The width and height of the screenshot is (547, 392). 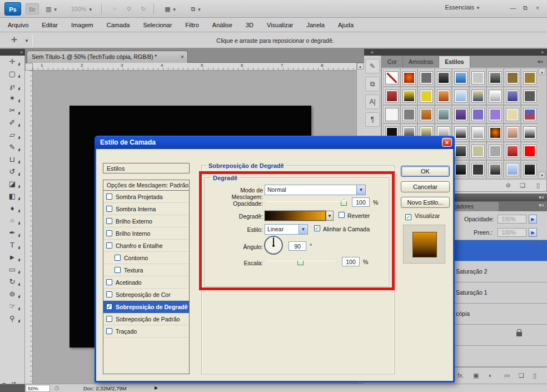 What do you see at coordinates (146, 168) in the screenshot?
I see `styles-list-header: Estilos` at bounding box center [146, 168].